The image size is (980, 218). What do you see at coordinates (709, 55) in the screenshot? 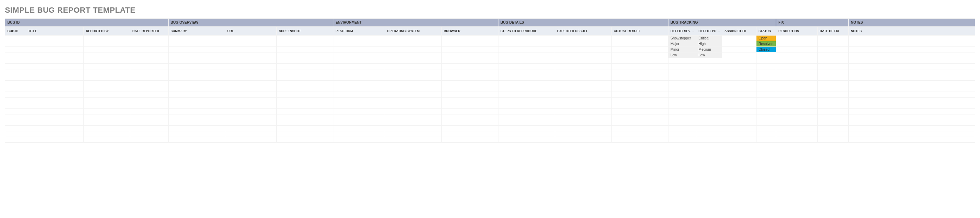
I see `table-cell: Low` at bounding box center [709, 55].